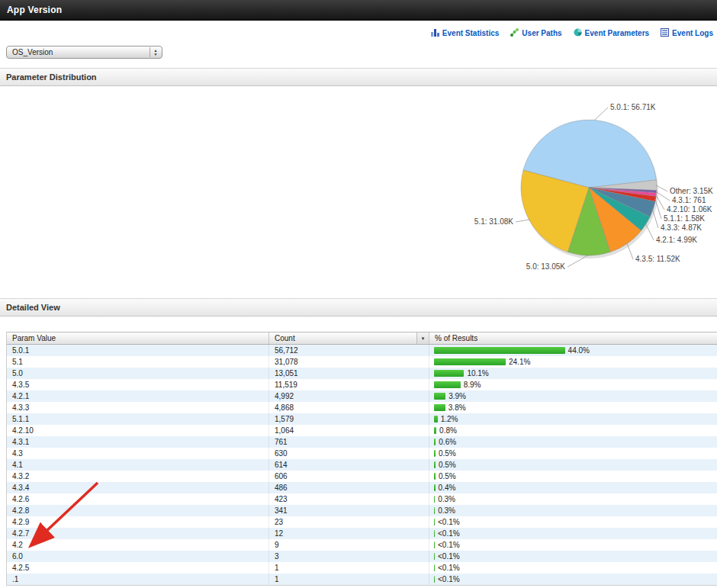  Describe the element at coordinates (138, 499) in the screenshot. I see `param-value-cell: 4.2.6` at that location.